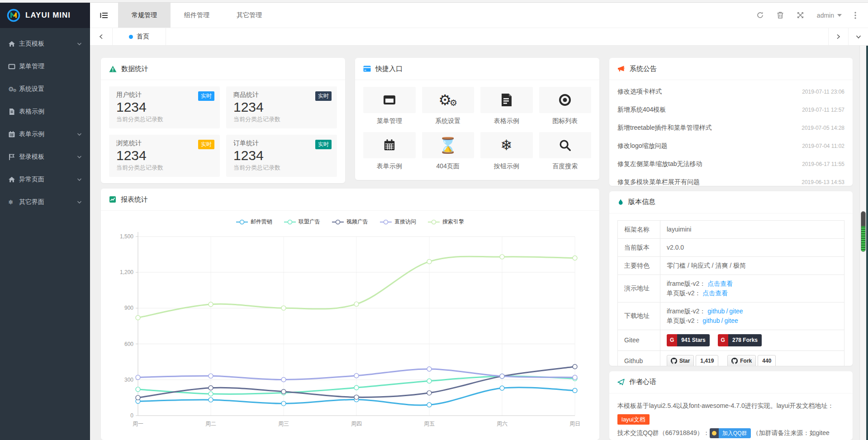  I want to click on announcement-row: 修改logo缩放问题 2019-07-04 11:02, so click(731, 146).